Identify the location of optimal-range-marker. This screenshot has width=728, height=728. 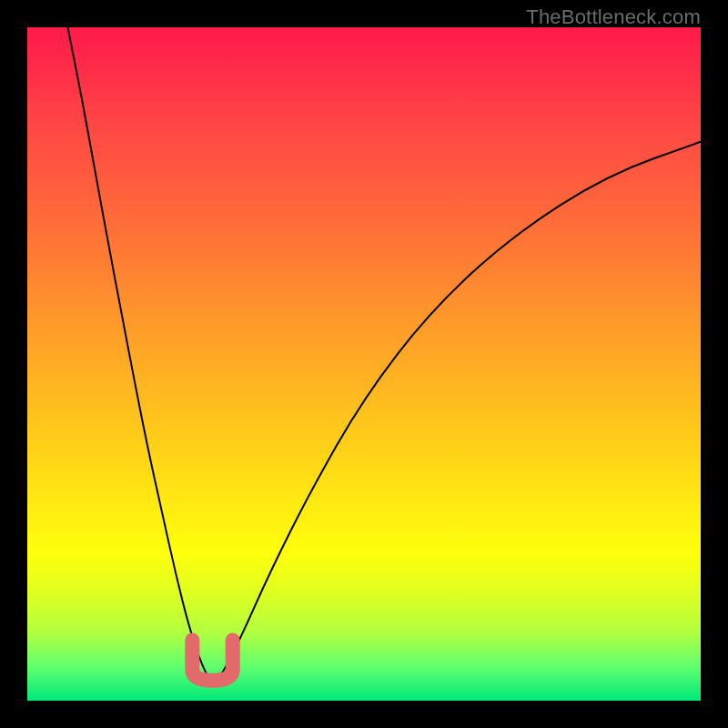
(212, 660).